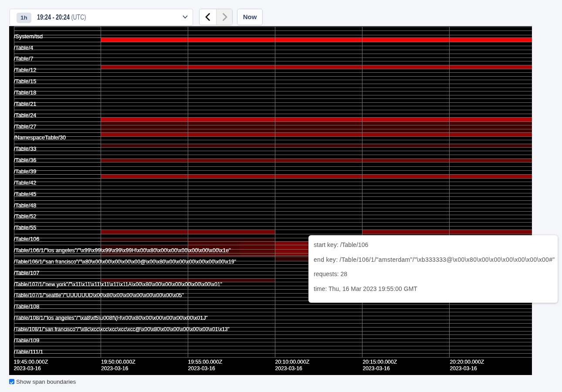  I want to click on svg-text: /Table/24, so click(25, 115).